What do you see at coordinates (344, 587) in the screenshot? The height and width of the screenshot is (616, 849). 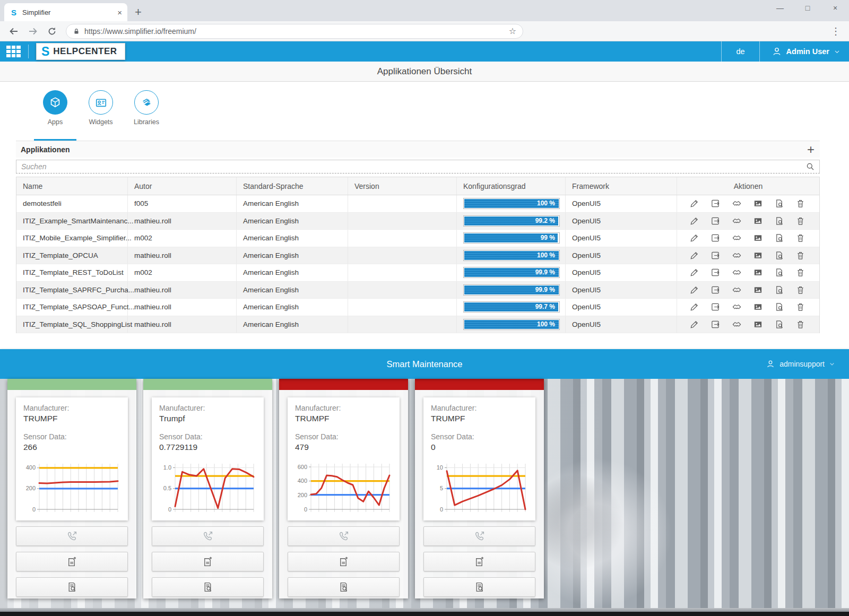 I see `document-search-icon` at bounding box center [344, 587].